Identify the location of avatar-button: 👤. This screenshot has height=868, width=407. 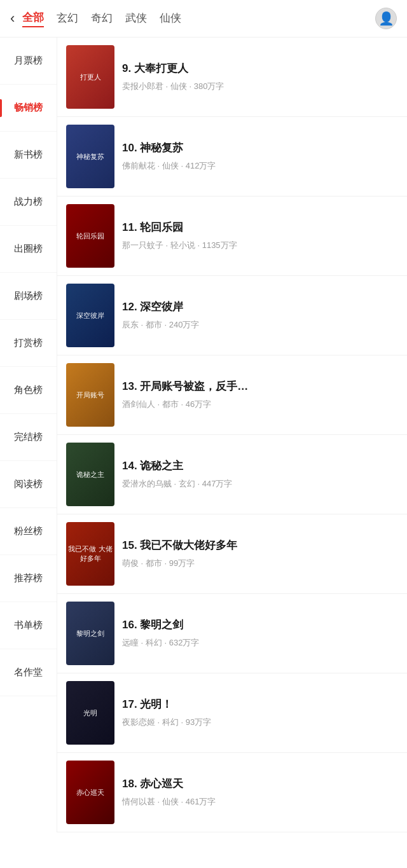
(386, 18).